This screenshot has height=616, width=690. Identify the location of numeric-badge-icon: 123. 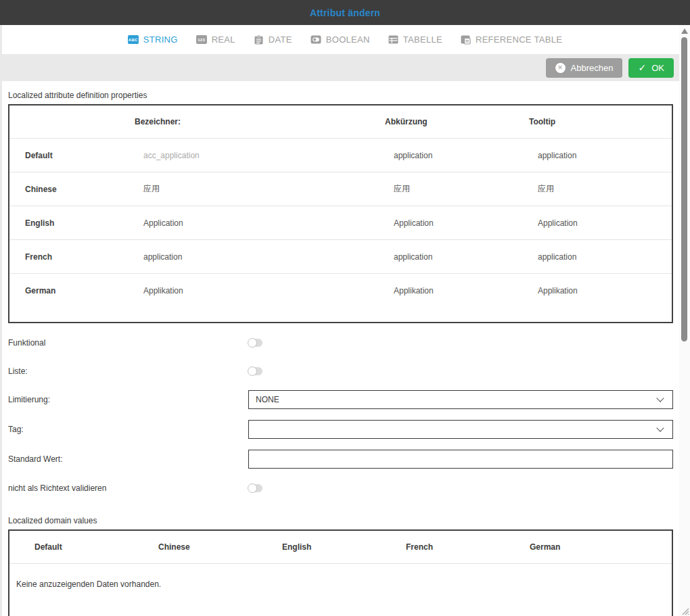
(202, 39).